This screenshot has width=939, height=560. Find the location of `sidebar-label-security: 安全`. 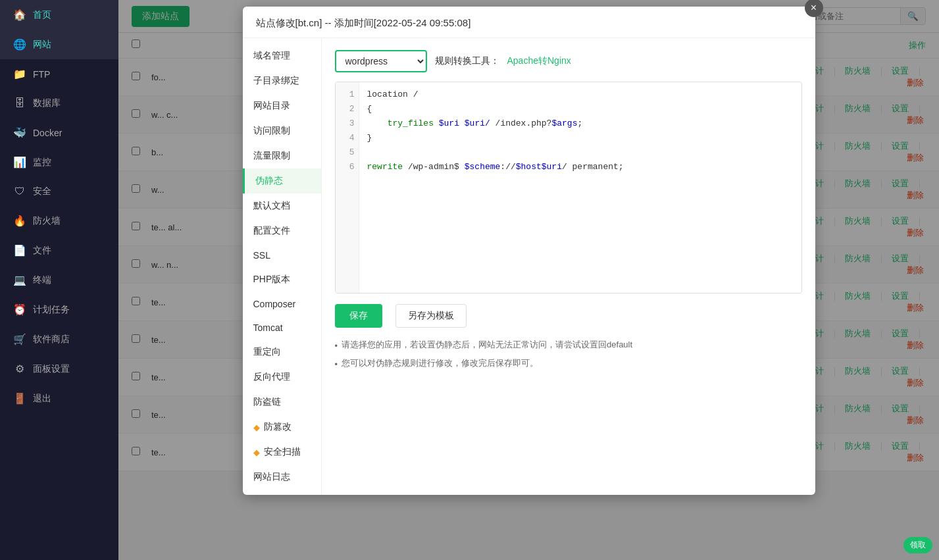

sidebar-label-security: 安全 is located at coordinates (42, 191).